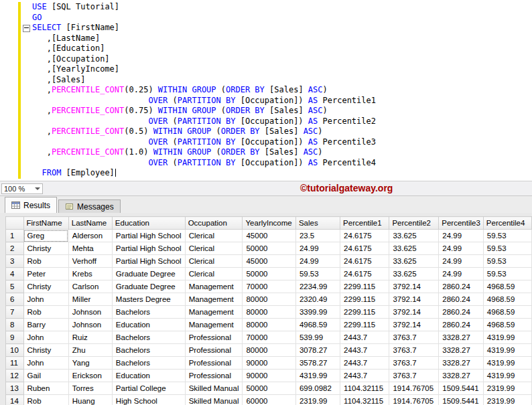  What do you see at coordinates (204, 132) in the screenshot?
I see `code-line: ,PERCENTILE_CONT(0.5) WITHIN GROUP (ORDE…` at bounding box center [204, 132].